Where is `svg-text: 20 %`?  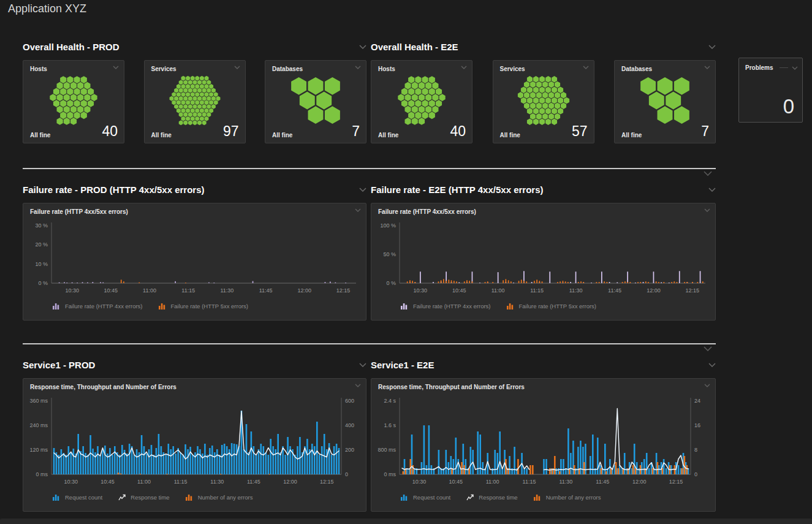
svg-text: 20 % is located at coordinates (42, 245).